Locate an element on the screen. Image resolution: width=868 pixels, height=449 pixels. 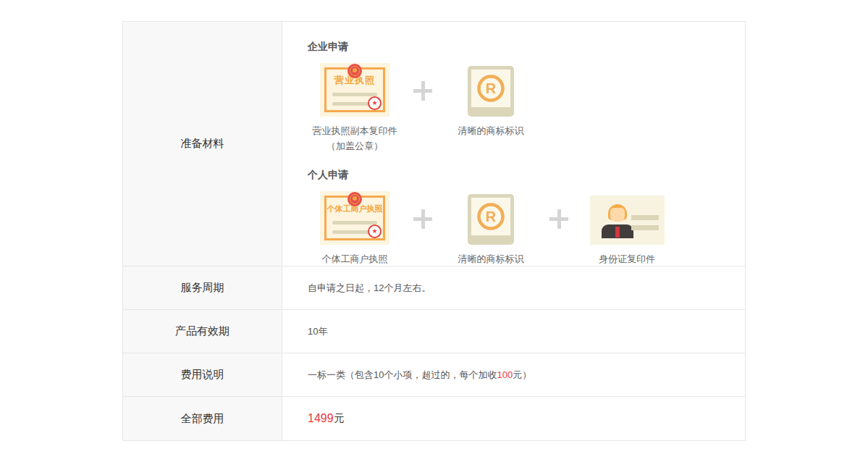
enterprise-application-section: 企业申请 营业执照 ★ is located at coordinates (526, 97).